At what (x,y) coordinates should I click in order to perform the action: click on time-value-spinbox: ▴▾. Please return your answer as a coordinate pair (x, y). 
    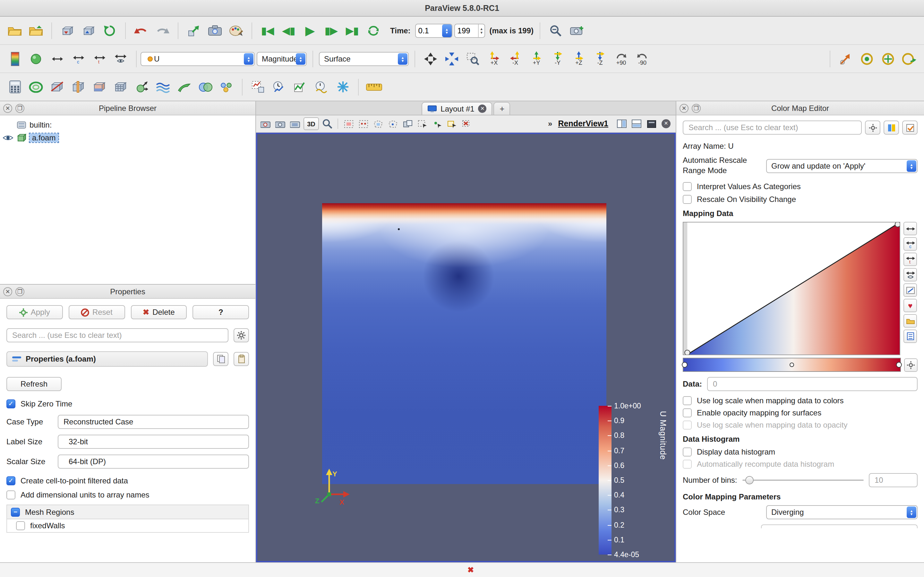
    Looking at the image, I should click on (434, 31).